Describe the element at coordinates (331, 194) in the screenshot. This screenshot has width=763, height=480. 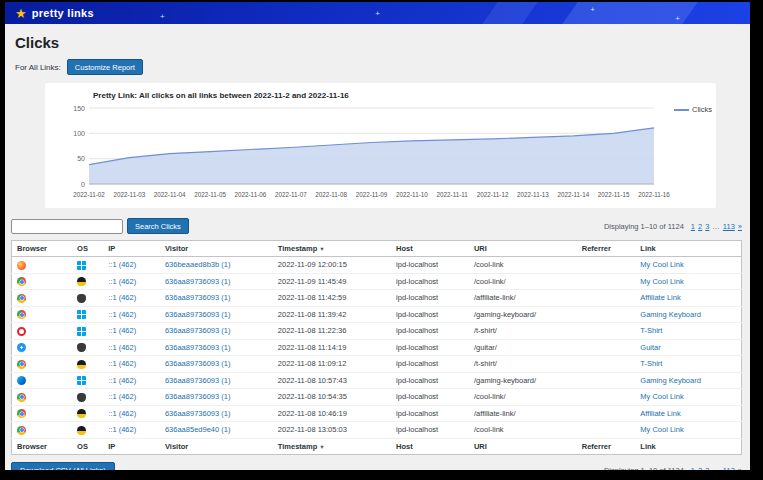
I see `svg-text: 2022-11-08` at that location.